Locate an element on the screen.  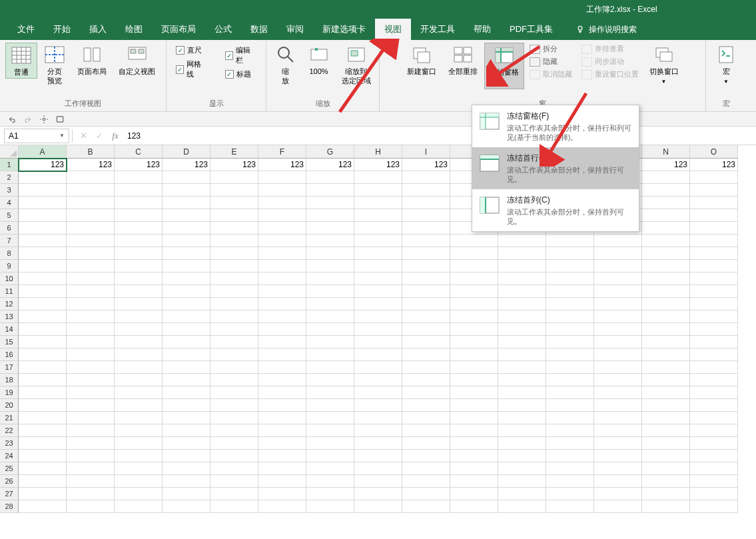
qat-button is located at coordinates (60, 119).